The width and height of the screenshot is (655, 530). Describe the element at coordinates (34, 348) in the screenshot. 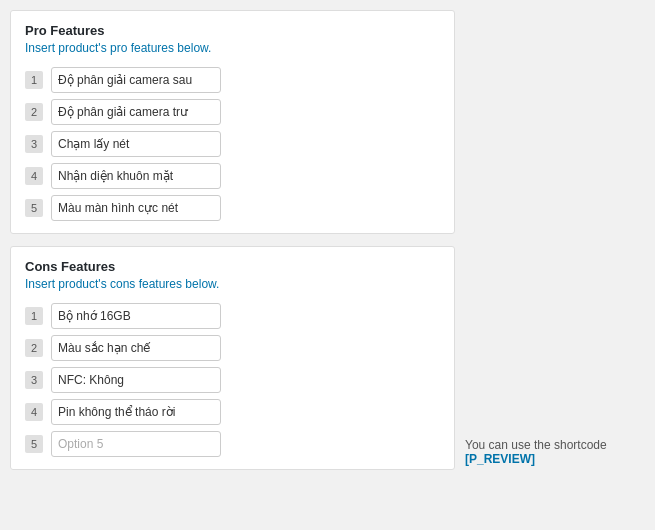

I see `cons-feature-number-2: 2` at that location.